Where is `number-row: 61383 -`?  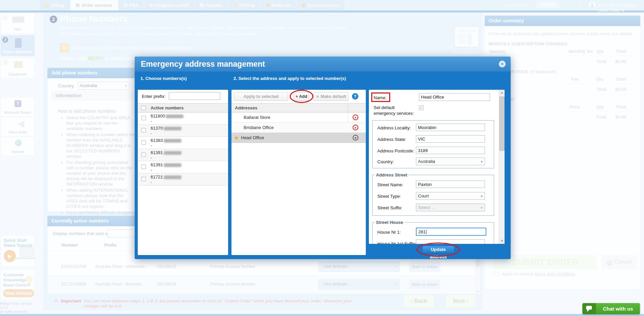 number-row: 61383 - is located at coordinates (183, 143).